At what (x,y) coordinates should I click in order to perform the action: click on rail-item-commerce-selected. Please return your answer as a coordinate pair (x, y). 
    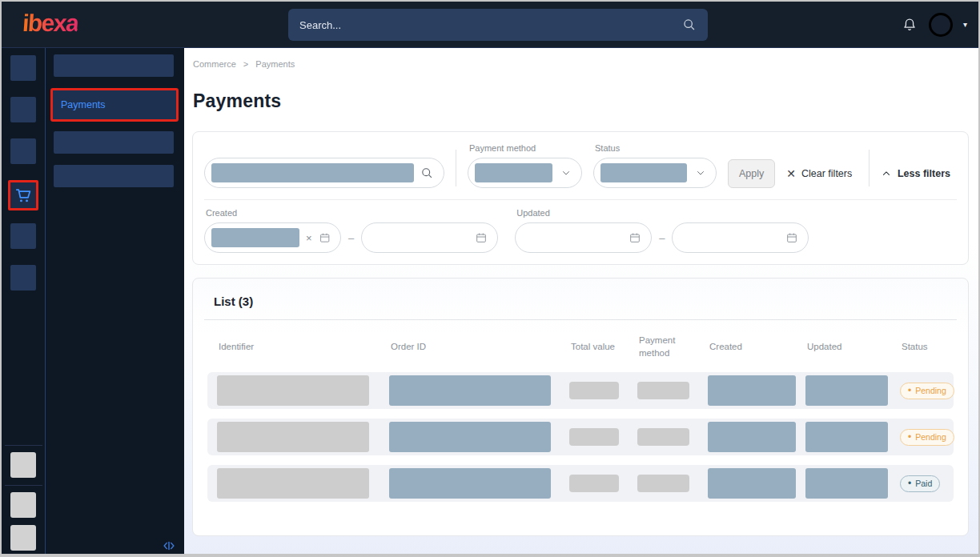
    Looking at the image, I should click on (23, 195).